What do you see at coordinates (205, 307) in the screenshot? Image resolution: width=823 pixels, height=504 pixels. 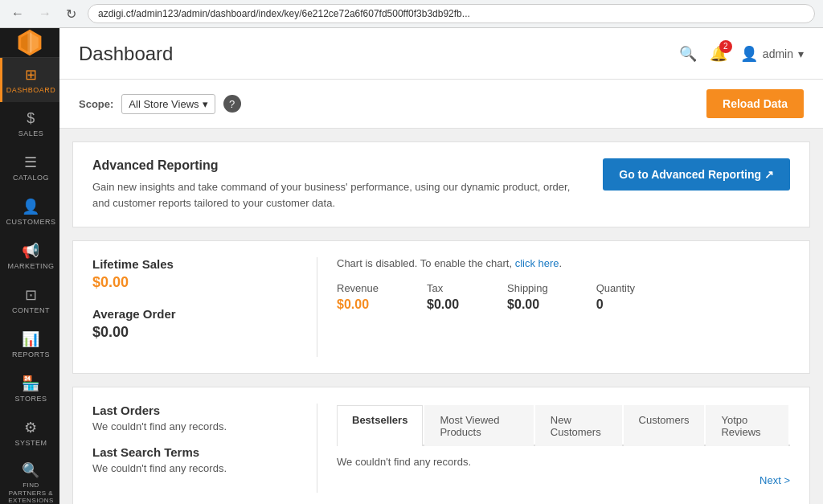 I see `stats-left: Lifetime Sales $0.00 Average Order $0.00` at bounding box center [205, 307].